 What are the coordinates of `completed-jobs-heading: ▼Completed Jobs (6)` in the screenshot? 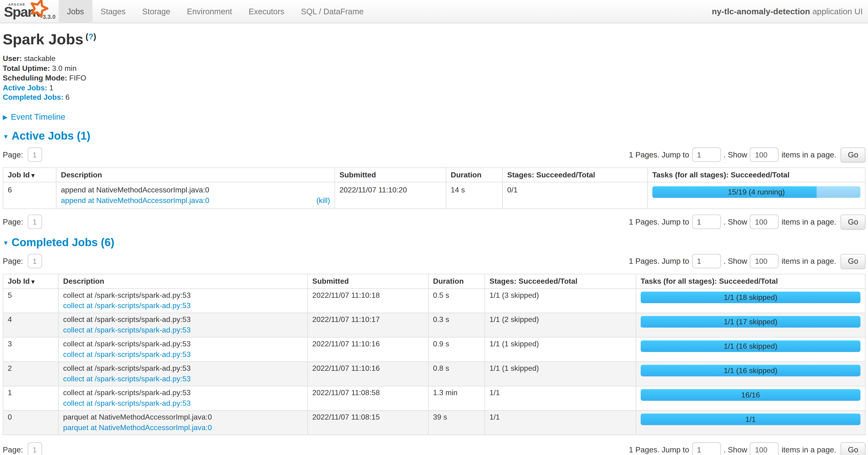 It's located at (434, 242).